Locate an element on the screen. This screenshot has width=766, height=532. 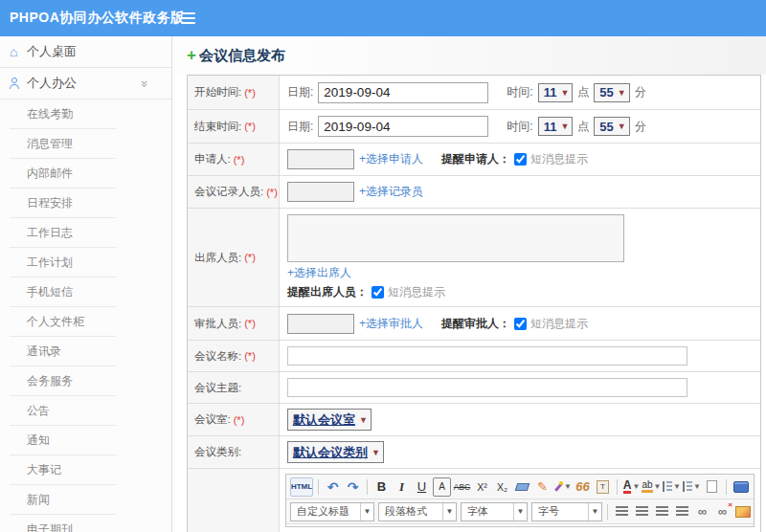
format-brush-button: ✎ is located at coordinates (542, 487).